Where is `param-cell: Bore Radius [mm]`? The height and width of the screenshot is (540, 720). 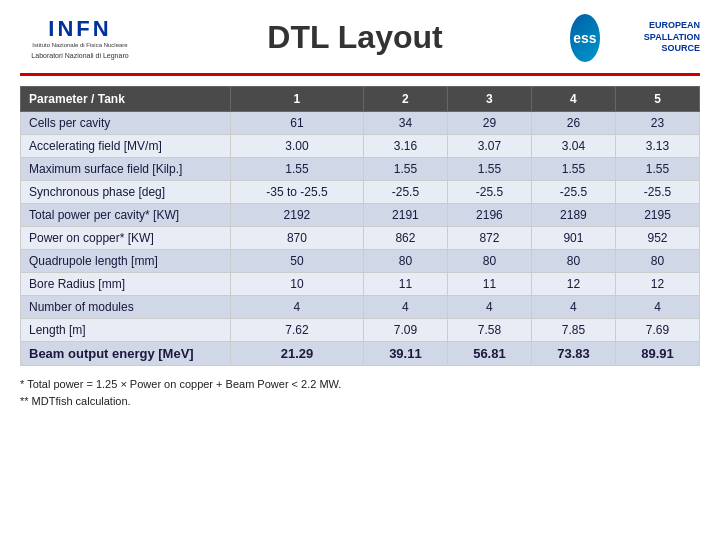
param-cell: Bore Radius [mm] is located at coordinates (126, 284).